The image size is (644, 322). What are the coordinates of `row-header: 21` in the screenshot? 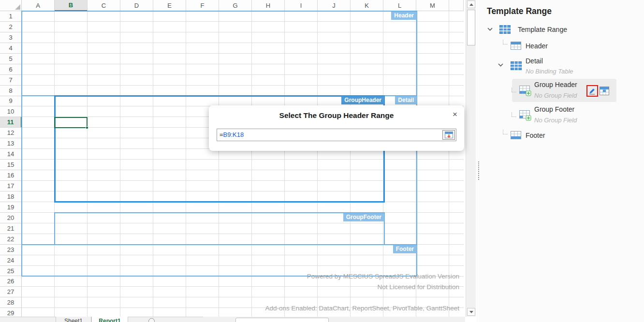 It's located at (11, 229).